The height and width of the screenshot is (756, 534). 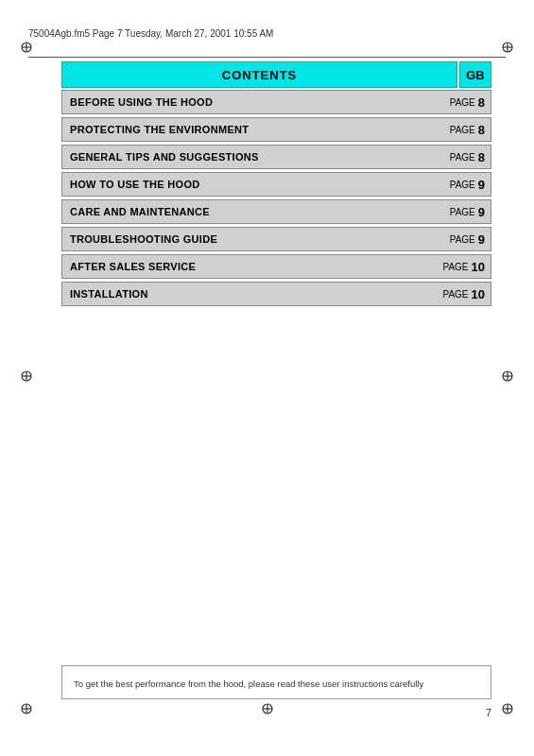 What do you see at coordinates (267, 709) in the screenshot?
I see `reg-mark-bottom-mid` at bounding box center [267, 709].